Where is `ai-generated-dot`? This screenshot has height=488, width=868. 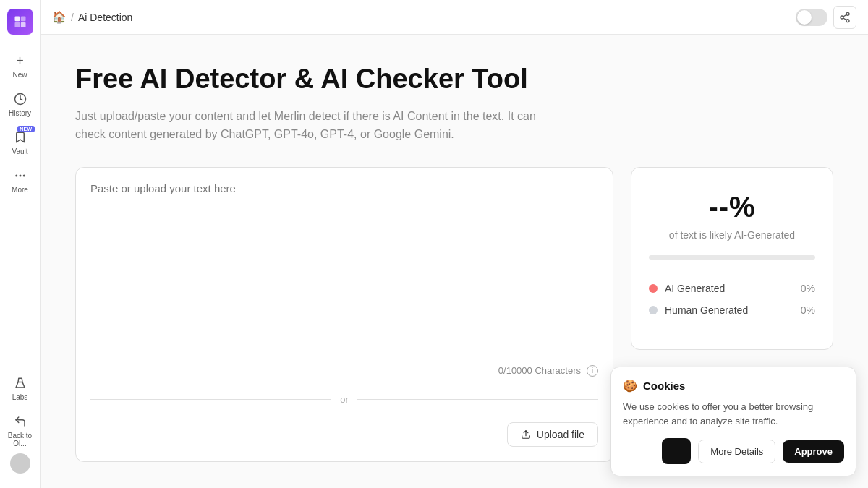
ai-generated-dot is located at coordinates (653, 288).